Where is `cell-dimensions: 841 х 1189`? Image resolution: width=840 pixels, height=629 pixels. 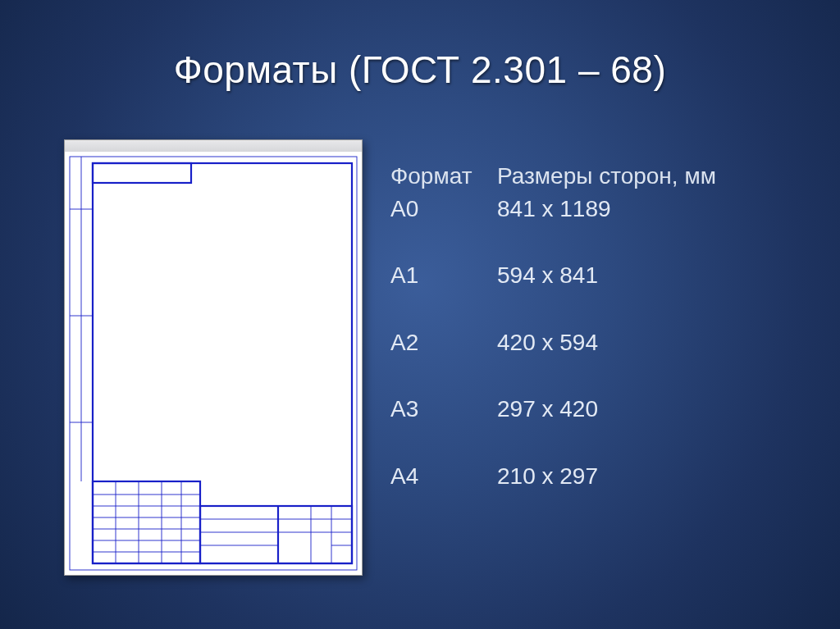 cell-dimensions: 841 х 1189 is located at coordinates (656, 209).